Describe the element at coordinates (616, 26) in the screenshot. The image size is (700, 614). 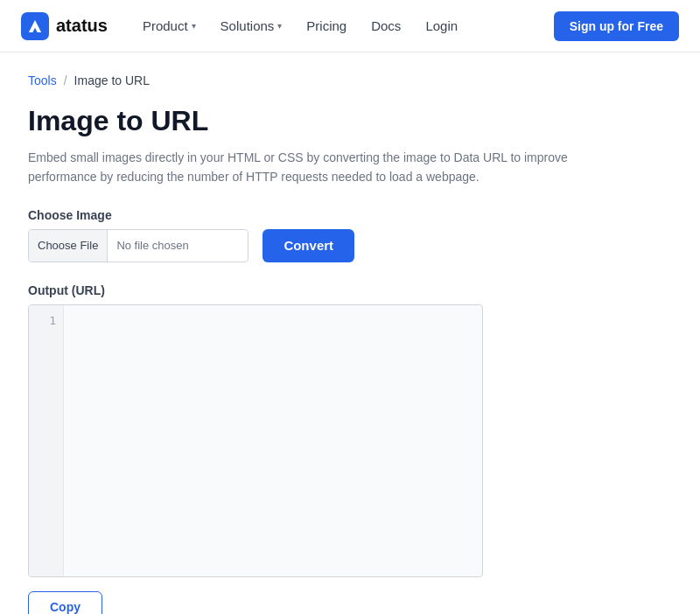
I see `signup-button: Sign up for Free` at that location.